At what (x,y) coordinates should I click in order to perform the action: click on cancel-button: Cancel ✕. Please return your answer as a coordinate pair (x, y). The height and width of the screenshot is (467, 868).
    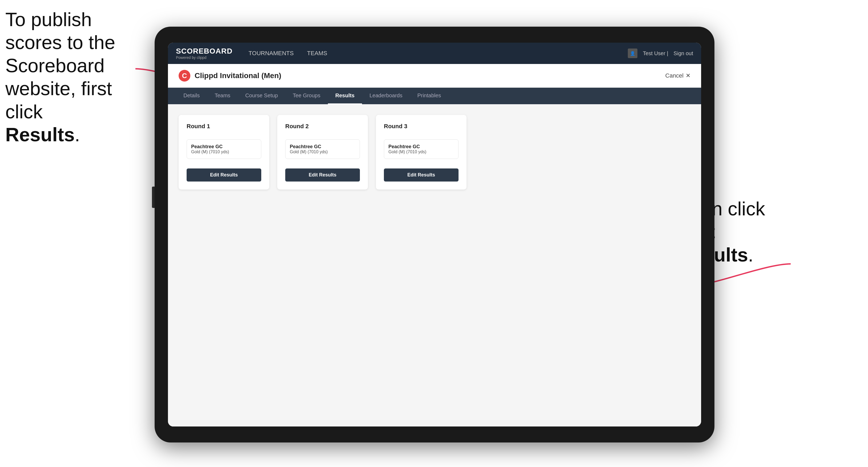
    Looking at the image, I should click on (678, 75).